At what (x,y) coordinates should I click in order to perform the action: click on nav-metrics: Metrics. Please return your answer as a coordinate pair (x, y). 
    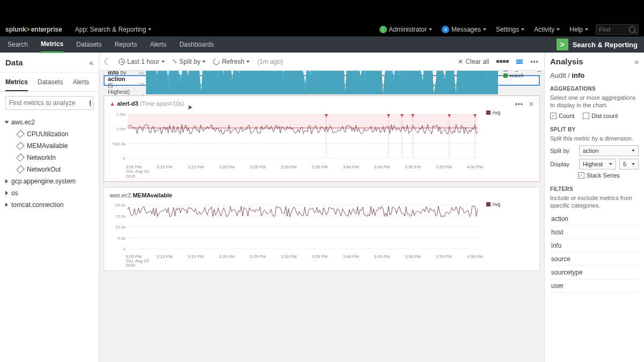
    Looking at the image, I should click on (52, 45).